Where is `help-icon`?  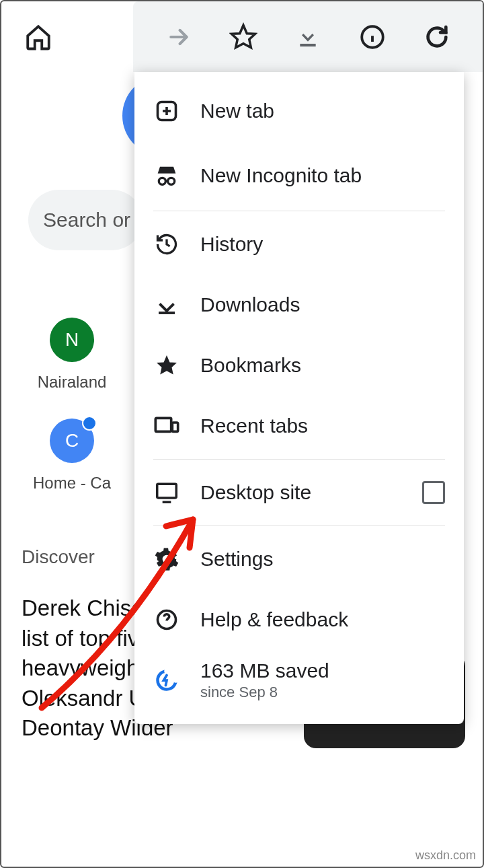 help-icon is located at coordinates (167, 620).